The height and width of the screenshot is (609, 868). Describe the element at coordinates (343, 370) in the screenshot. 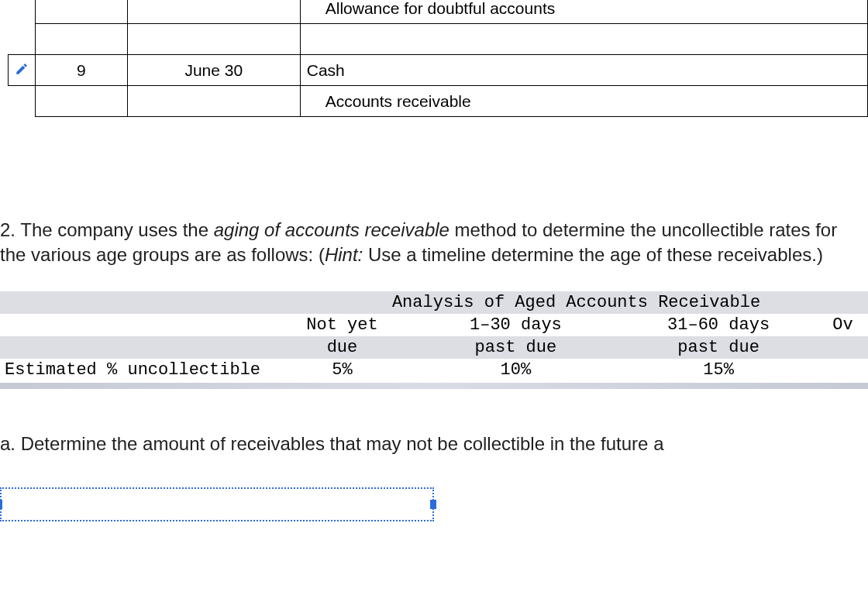

I see `aging-col-0-val: 5%` at that location.